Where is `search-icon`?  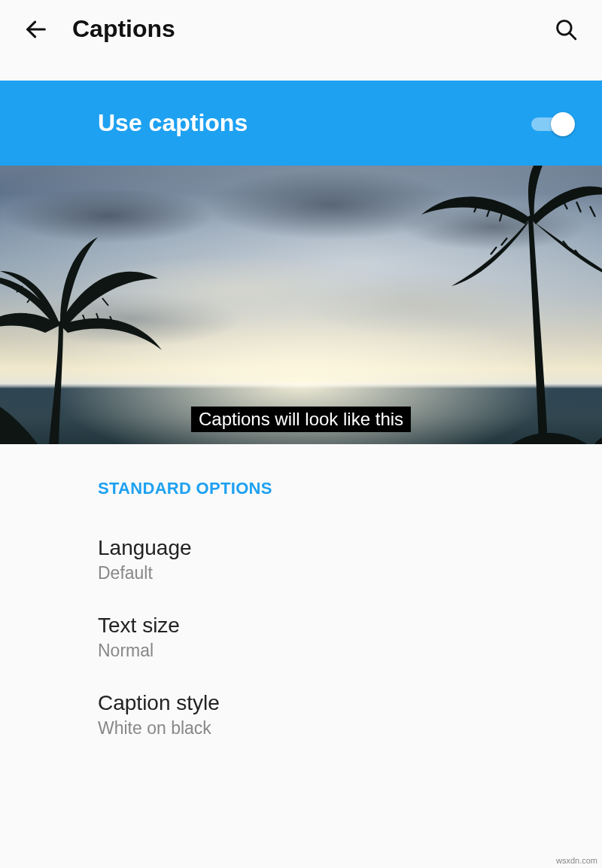 search-icon is located at coordinates (566, 29).